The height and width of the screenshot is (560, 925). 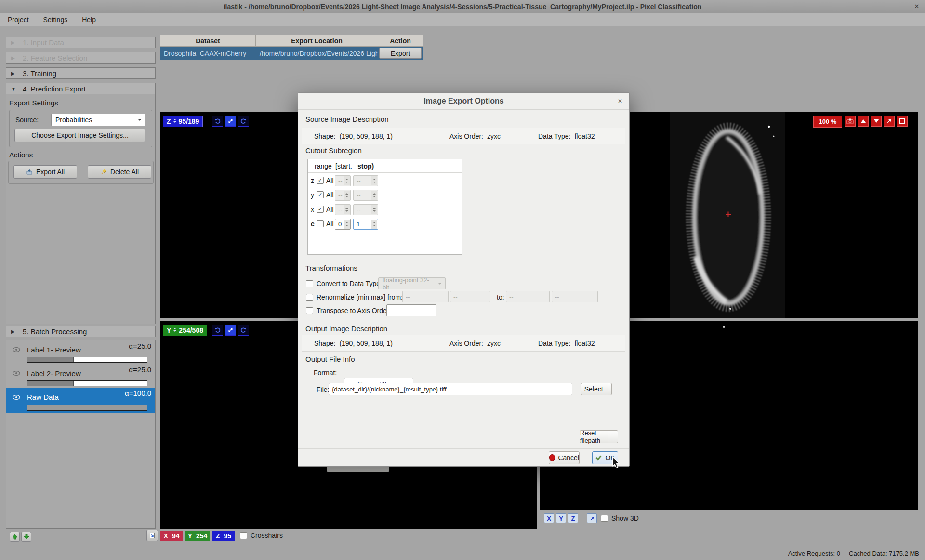 I want to click on check-mark: ✓, so click(x=320, y=195).